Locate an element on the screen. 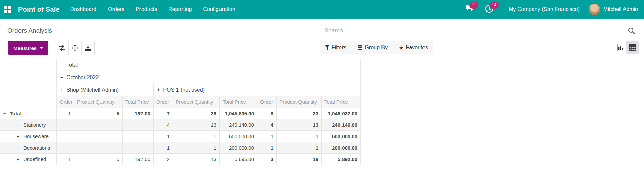 The image size is (644, 183). pivot-cell: 8 is located at coordinates (267, 114).